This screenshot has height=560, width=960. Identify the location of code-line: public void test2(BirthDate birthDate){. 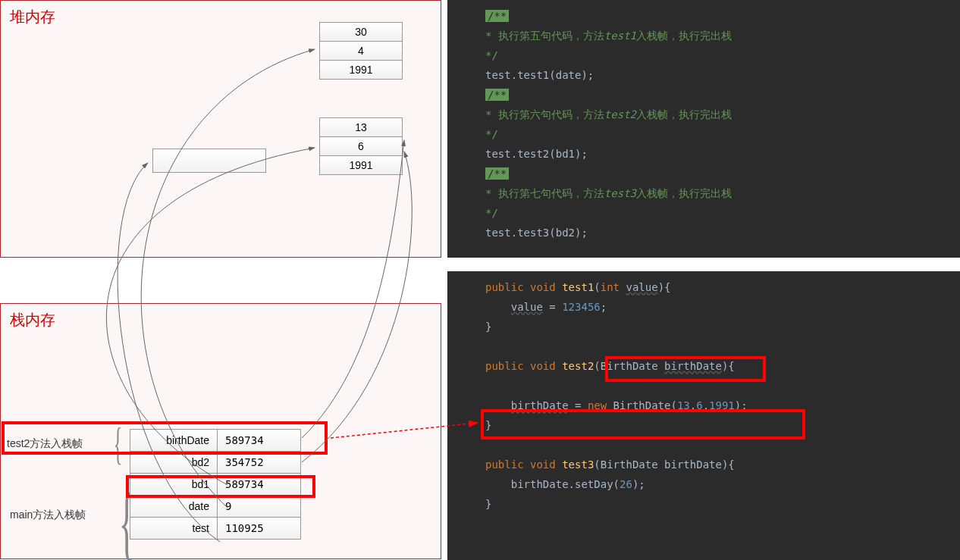
(723, 366).